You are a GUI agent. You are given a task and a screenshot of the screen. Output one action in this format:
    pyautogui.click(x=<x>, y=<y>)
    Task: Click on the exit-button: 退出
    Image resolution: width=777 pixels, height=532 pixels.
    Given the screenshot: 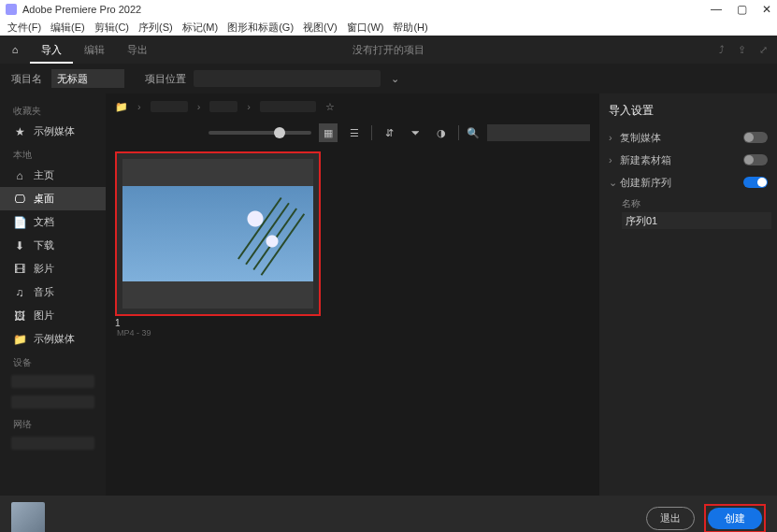 What is the action you would take?
    pyautogui.click(x=670, y=518)
    